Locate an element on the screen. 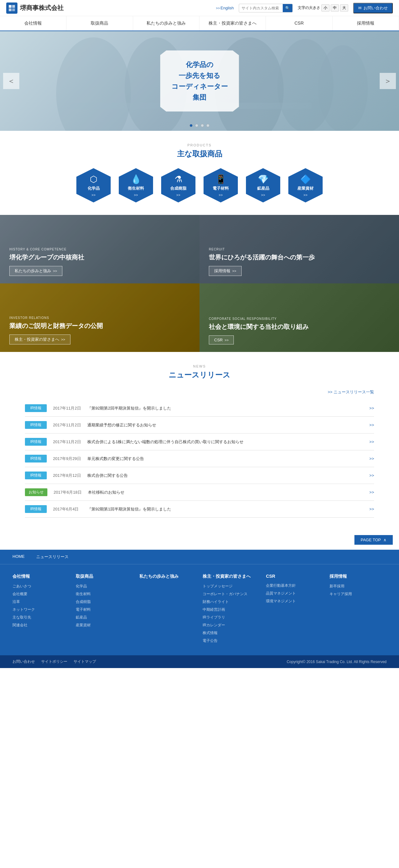 This screenshot has width=399, height=868. nav-item-2: 私たちの歩みと強み is located at coordinates (167, 24).